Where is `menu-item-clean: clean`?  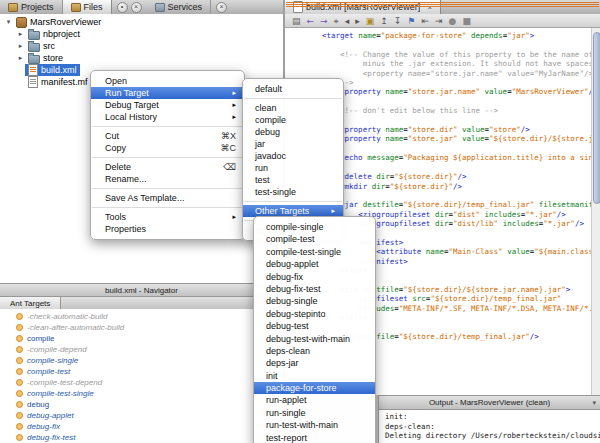
menu-item-clean: clean is located at coordinates (293, 108).